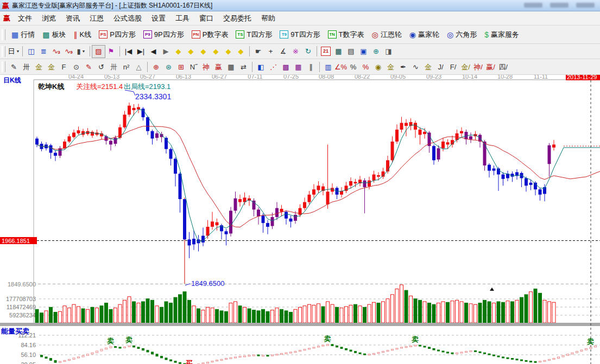  Describe the element at coordinates (210, 35) in the screenshot. I see `p-number-table-button: PNP数字表` at that location.